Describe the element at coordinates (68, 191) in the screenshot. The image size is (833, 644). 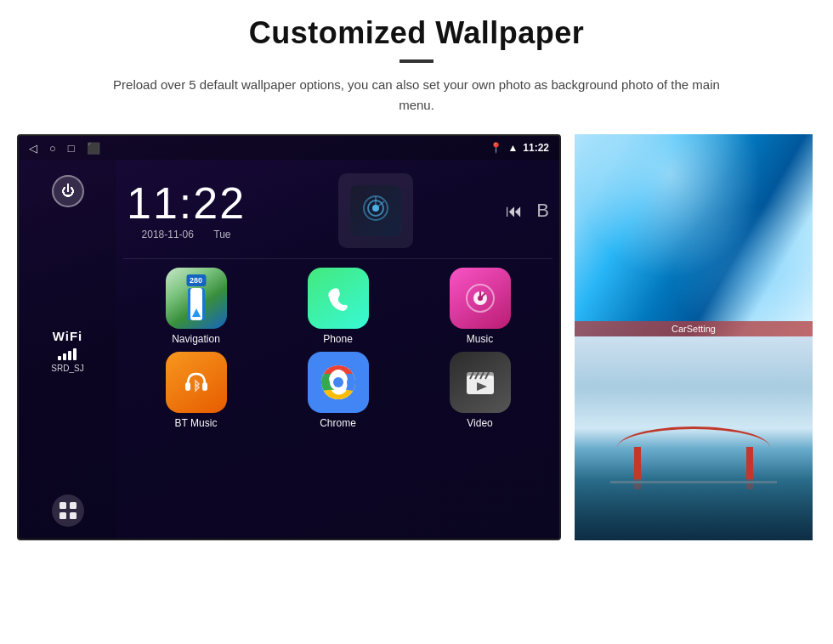
I see `power-button: ⏻` at that location.